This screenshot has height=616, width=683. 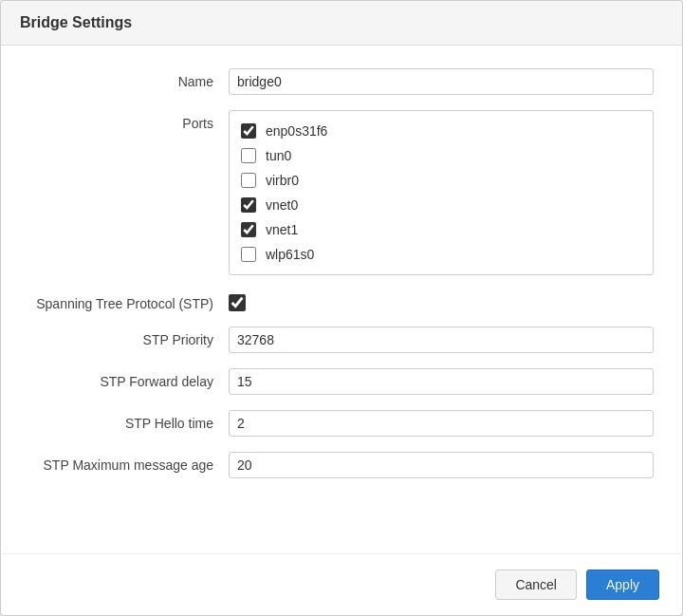 I want to click on stp-control, so click(x=441, y=301).